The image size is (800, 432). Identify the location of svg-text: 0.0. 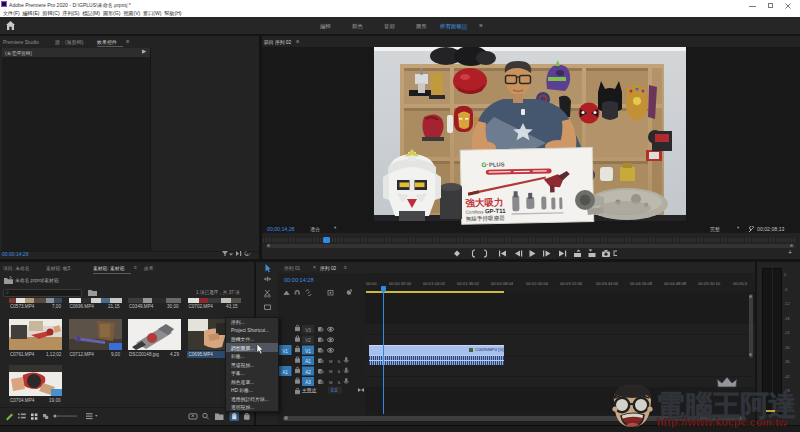
(334, 390).